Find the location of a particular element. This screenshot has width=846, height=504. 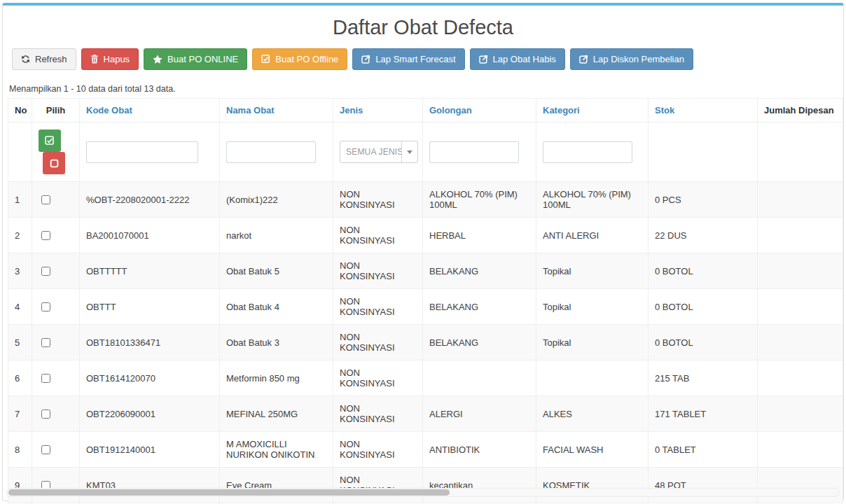

record-count-summary: Menampilkan 1 - 10 data dari total 13 da… is located at coordinates (424, 89).